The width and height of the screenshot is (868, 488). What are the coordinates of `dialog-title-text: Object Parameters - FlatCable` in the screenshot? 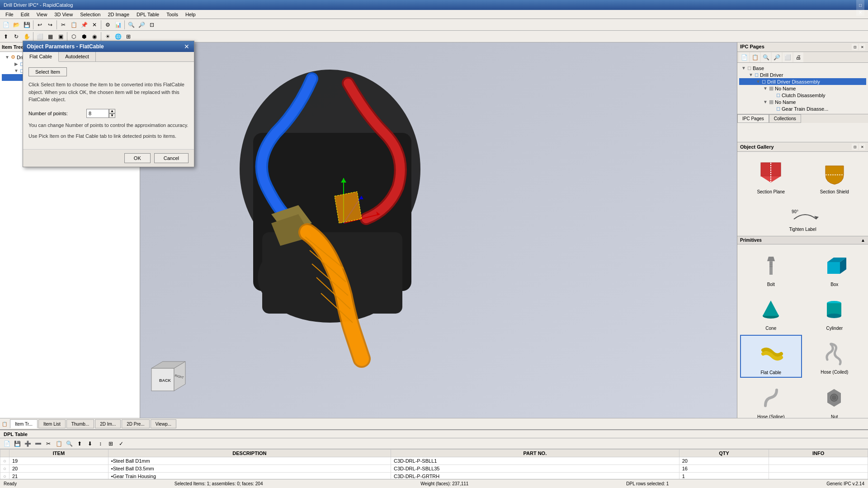 It's located at (65, 47).